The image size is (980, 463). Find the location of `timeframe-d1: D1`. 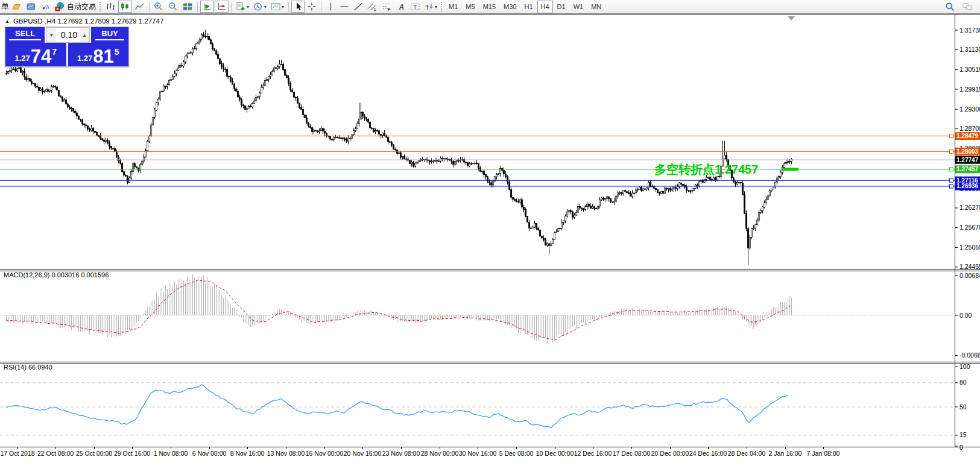

timeframe-d1: D1 is located at coordinates (561, 7).